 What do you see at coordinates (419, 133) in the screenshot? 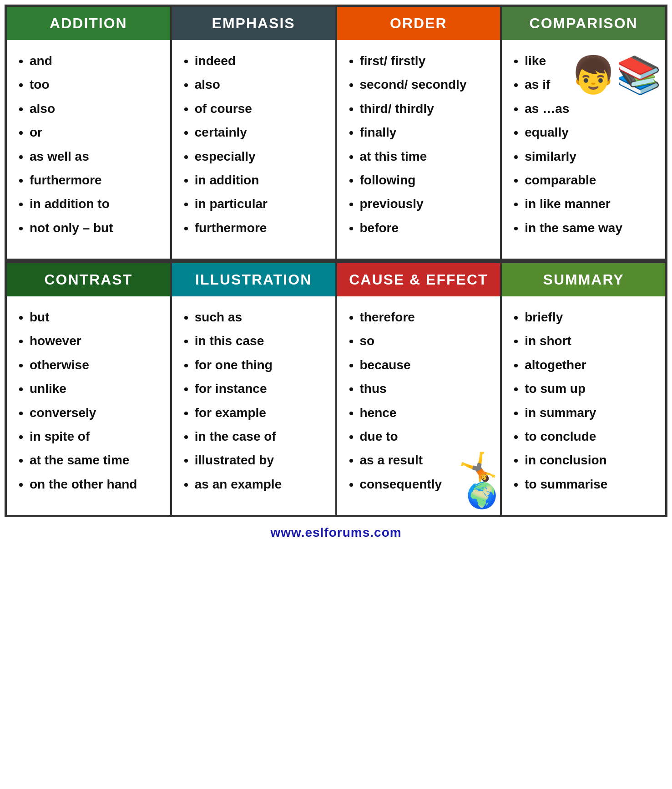
I see `section-order: ORDER first/ firstlysecond/ secondlythir…` at bounding box center [419, 133].